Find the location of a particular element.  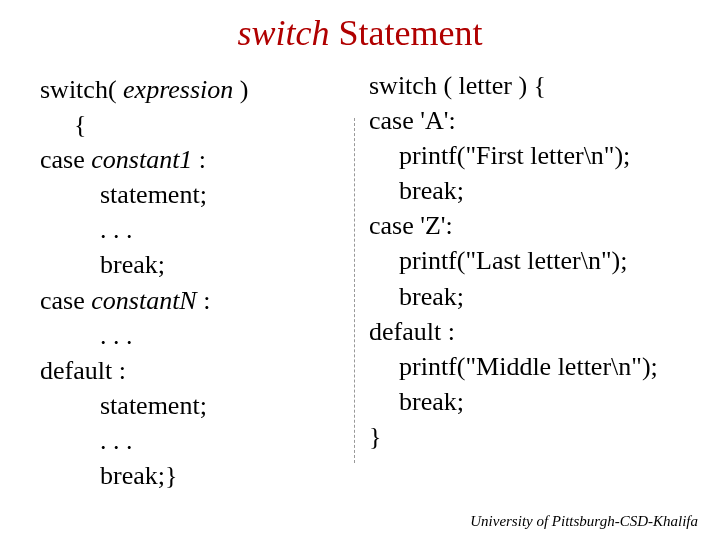

example-line: printf("Last letter\n"); is located at coordinates (530, 260).